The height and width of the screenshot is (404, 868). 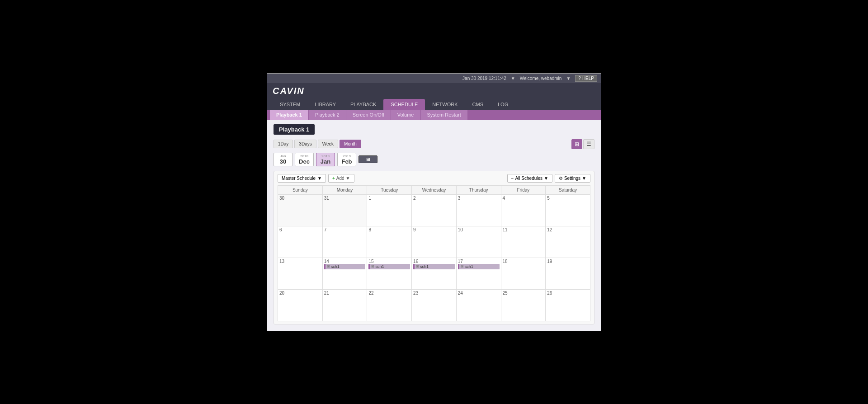 I want to click on col-wednesday: Wednesday, so click(x=434, y=190).